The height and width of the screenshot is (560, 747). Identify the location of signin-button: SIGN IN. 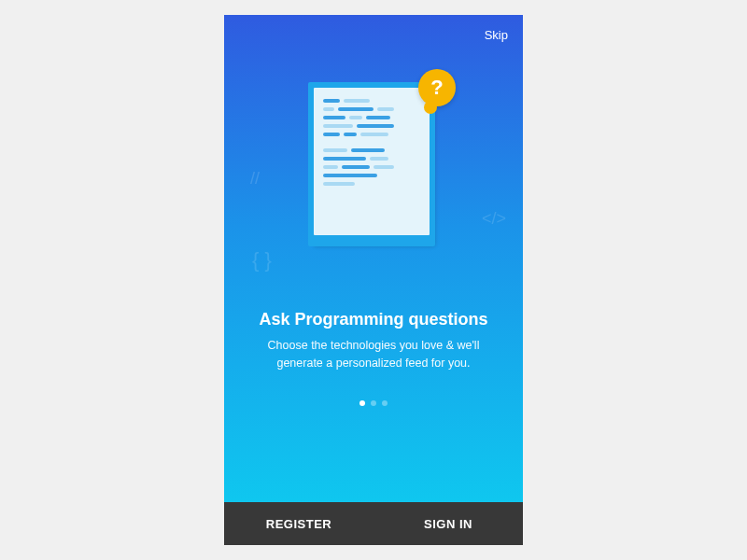
(448, 524).